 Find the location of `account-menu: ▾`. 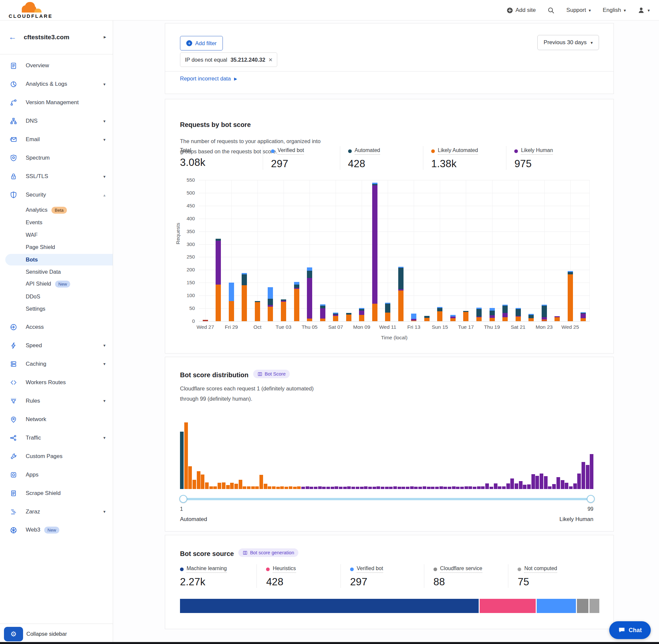

account-menu: ▾ is located at coordinates (644, 10).